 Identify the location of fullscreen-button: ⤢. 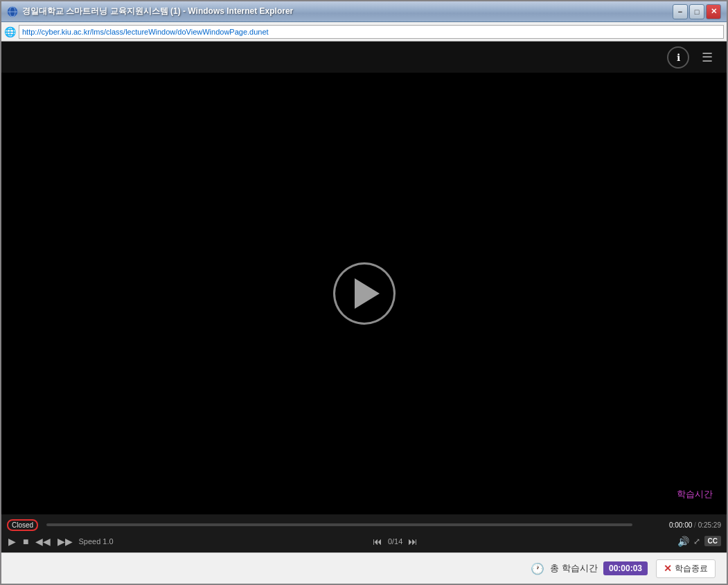
(697, 541).